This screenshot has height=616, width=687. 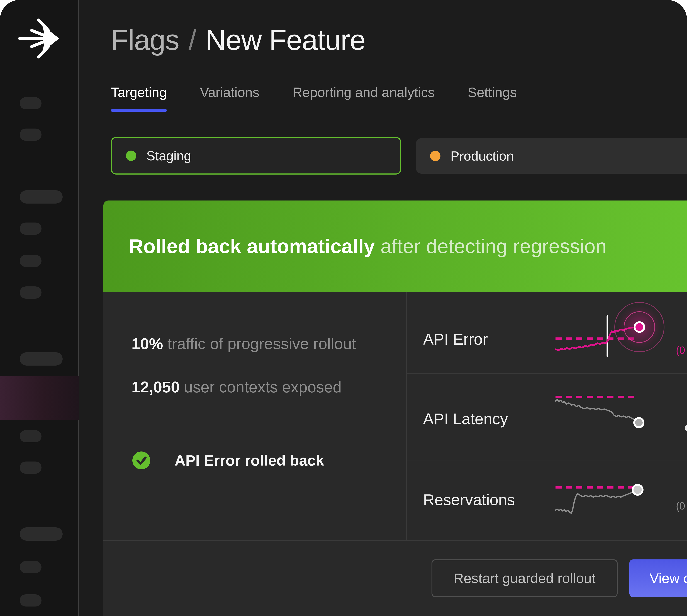 What do you see at coordinates (237, 387) in the screenshot?
I see `contexts-stat: 12,050 user contexts exposed` at bounding box center [237, 387].